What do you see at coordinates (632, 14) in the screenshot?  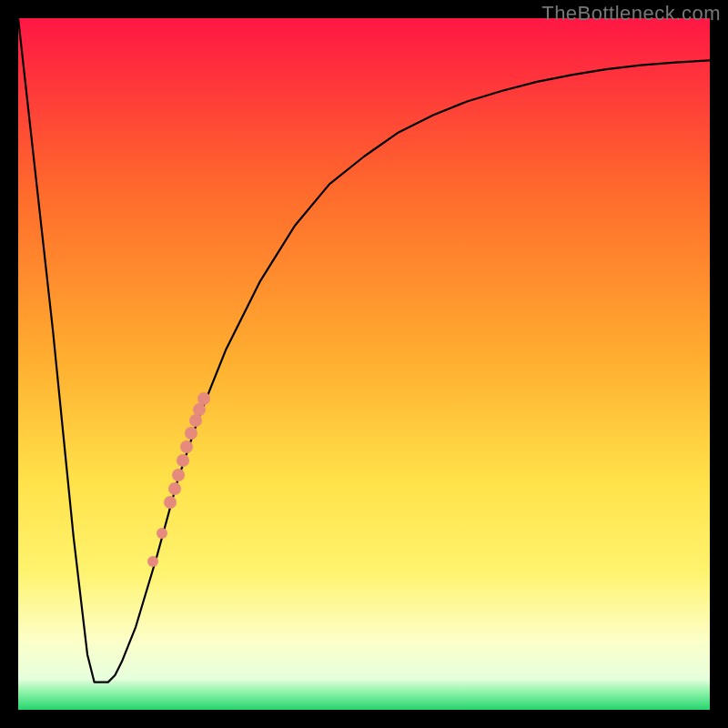 I see `watermark-text: TheBottleneck.com` at bounding box center [632, 14].